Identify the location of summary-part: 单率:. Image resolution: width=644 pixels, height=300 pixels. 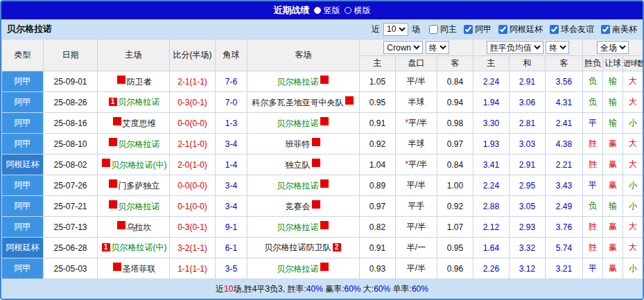
(401, 289).